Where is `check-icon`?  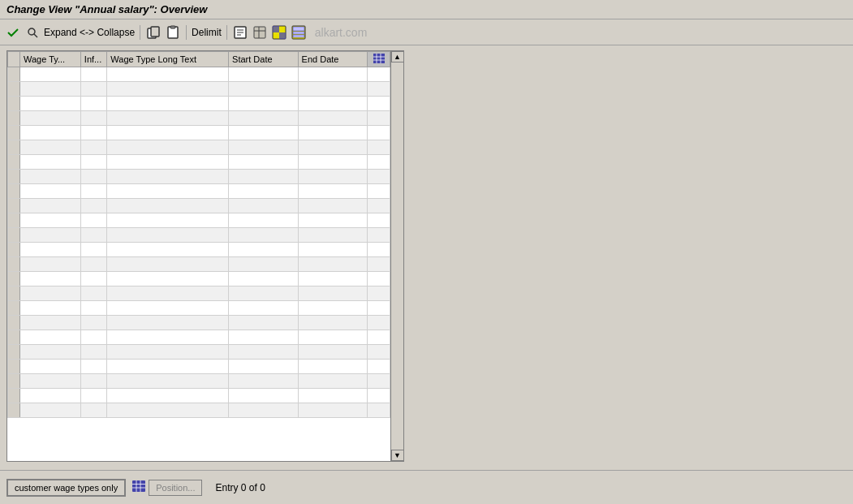 check-icon is located at coordinates (13, 32).